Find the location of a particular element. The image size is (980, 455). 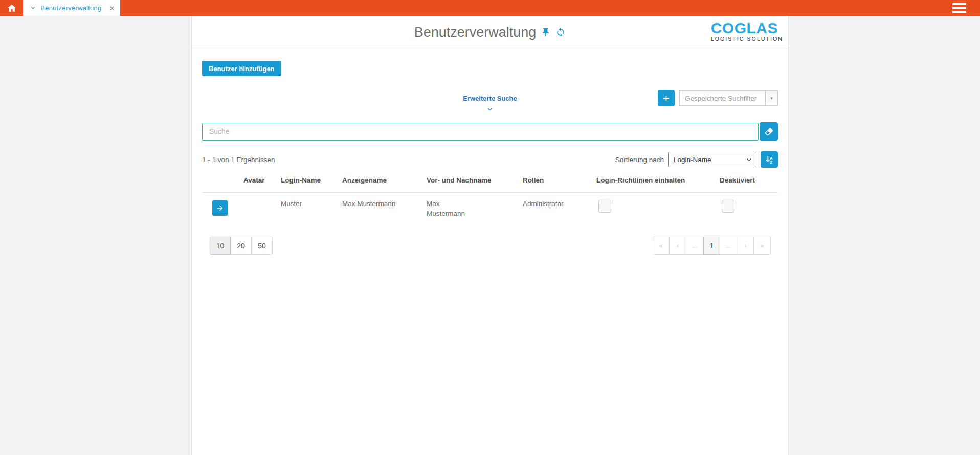

cell-roles: Administrator is located at coordinates (560, 210).